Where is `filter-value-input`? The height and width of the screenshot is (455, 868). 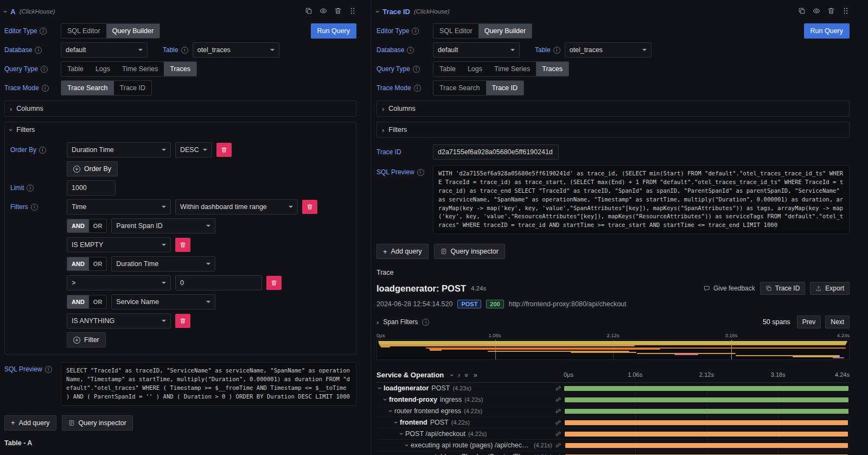 filter-value-input is located at coordinates (219, 283).